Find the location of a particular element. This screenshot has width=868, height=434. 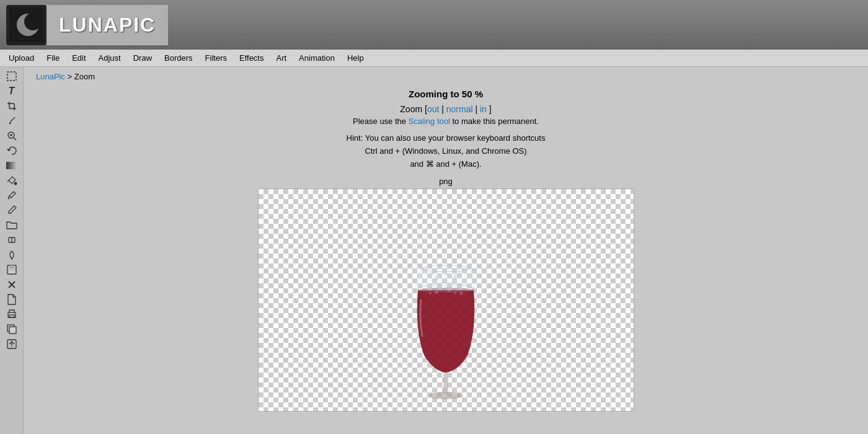

zoom-title: Zooming to 50 % is located at coordinates (446, 94).